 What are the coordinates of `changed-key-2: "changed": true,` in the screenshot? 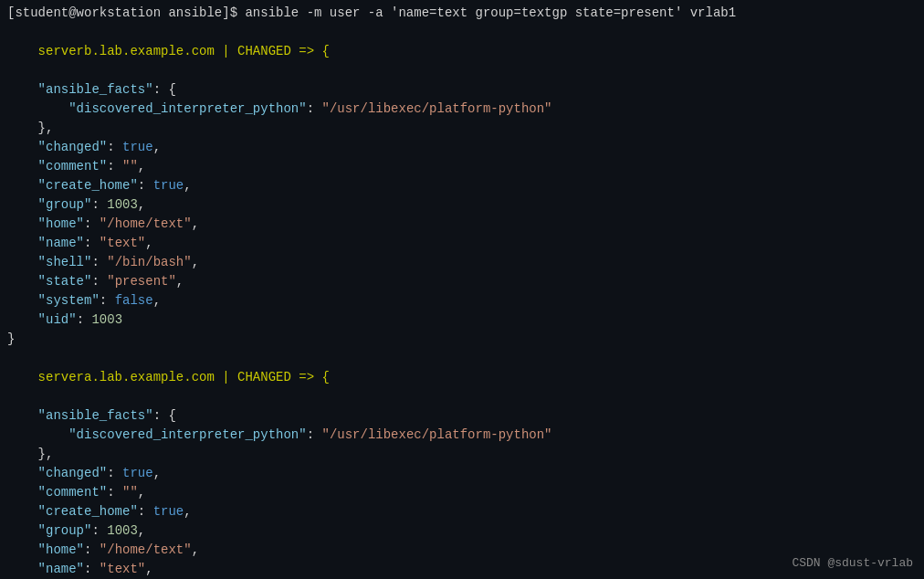 It's located at (462, 473).